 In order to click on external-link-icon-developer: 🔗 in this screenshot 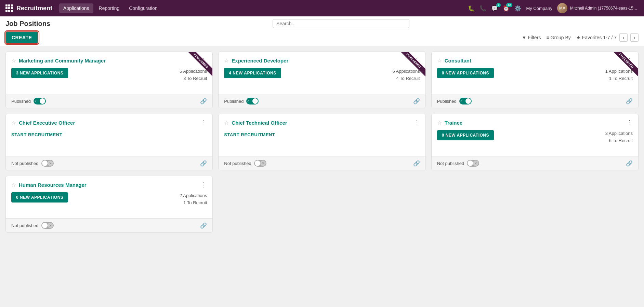, I will do `click(417, 101)`.